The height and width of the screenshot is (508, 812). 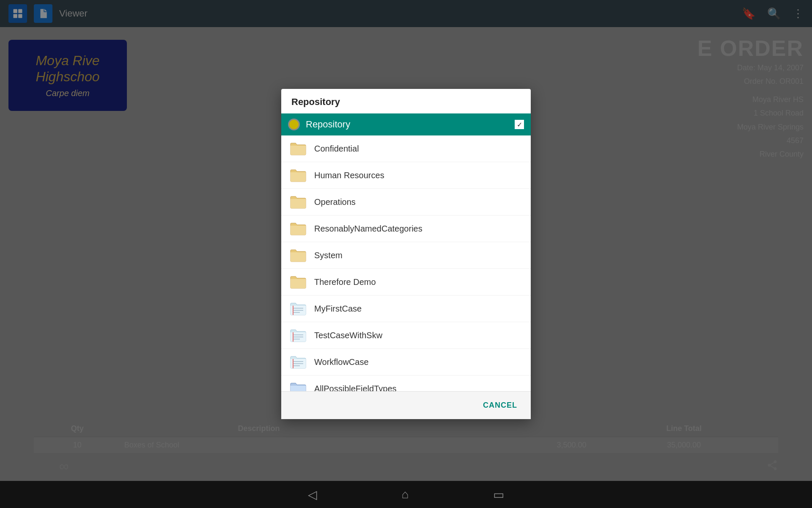 I want to click on list-item: Human Resources, so click(x=406, y=175).